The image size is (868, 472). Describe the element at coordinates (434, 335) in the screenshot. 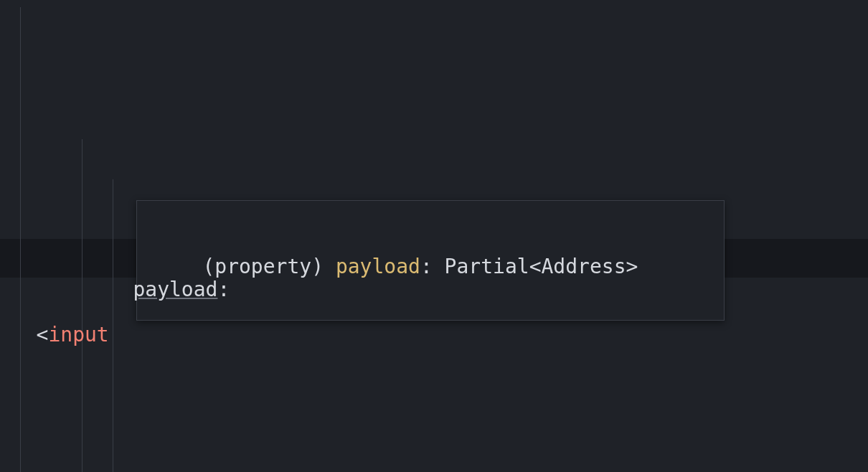

I see `code-line: <input` at that location.